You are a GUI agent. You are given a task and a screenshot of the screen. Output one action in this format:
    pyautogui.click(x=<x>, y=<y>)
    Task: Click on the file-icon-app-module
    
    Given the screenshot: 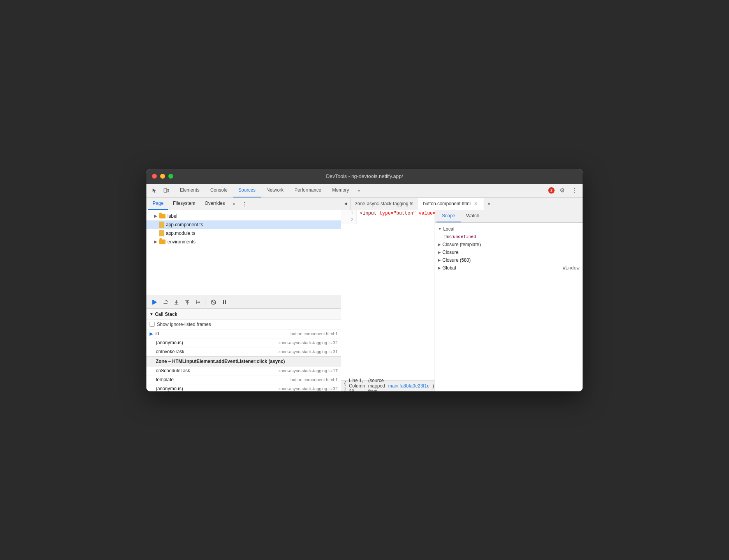 What is the action you would take?
    pyautogui.click(x=162, y=233)
    